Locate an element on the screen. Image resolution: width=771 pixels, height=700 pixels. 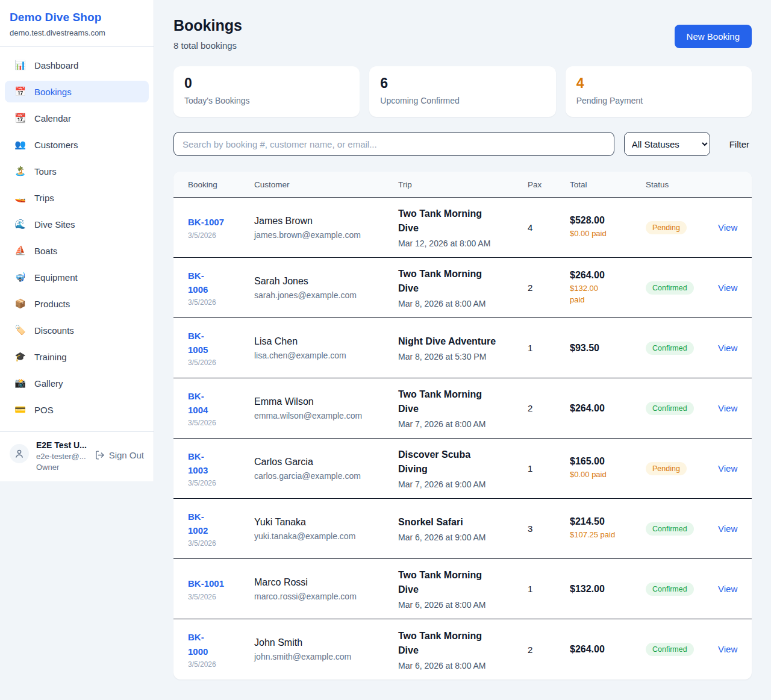
stat-card: 0 Today's Bookings is located at coordinates (266, 92).